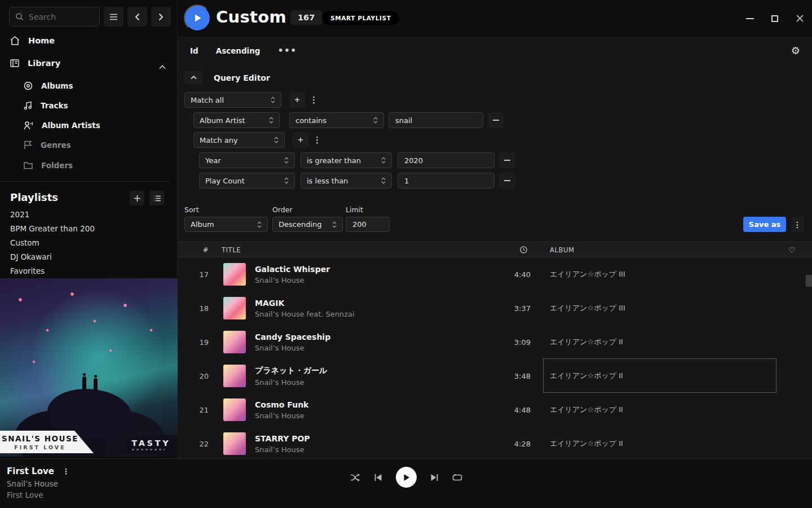 The width and height of the screenshot is (812, 508). What do you see at coordinates (114, 17) in the screenshot?
I see `menu-button` at bounding box center [114, 17].